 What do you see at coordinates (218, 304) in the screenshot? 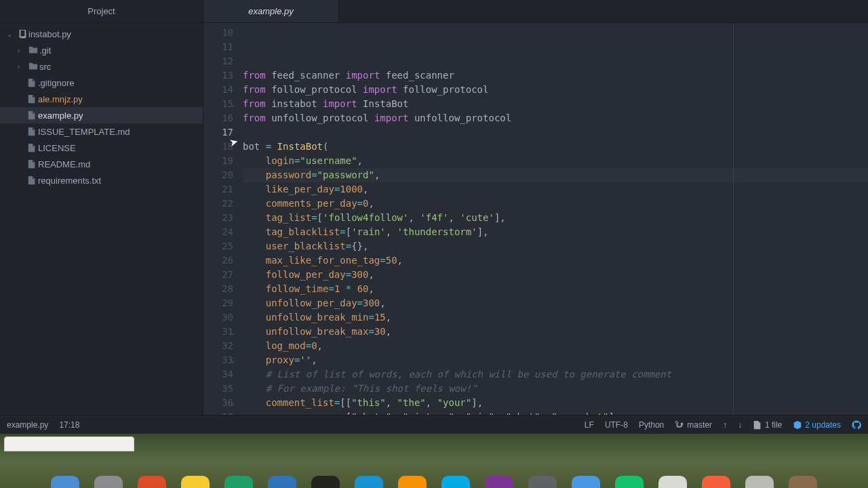
I see `line-number: 29` at bounding box center [218, 304].